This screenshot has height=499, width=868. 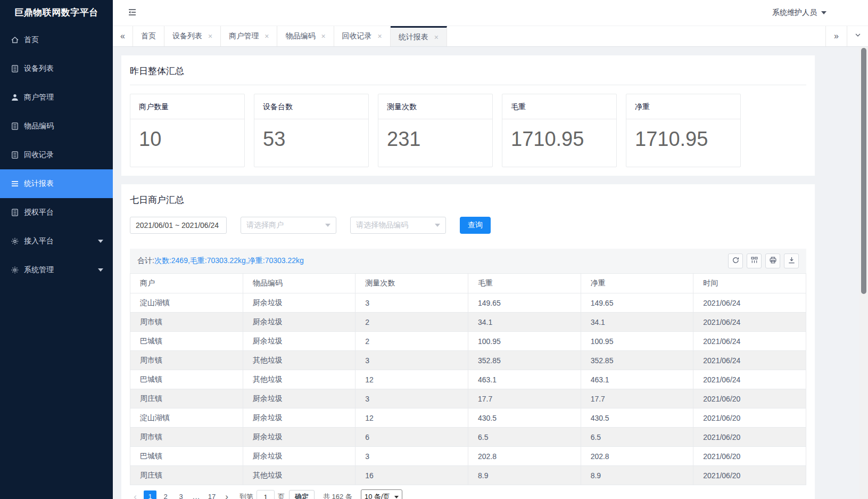 What do you see at coordinates (468, 476) in the screenshot?
I see `table-row: 周庄镇其他垃圾168.98.92021/06/20` at bounding box center [468, 476].